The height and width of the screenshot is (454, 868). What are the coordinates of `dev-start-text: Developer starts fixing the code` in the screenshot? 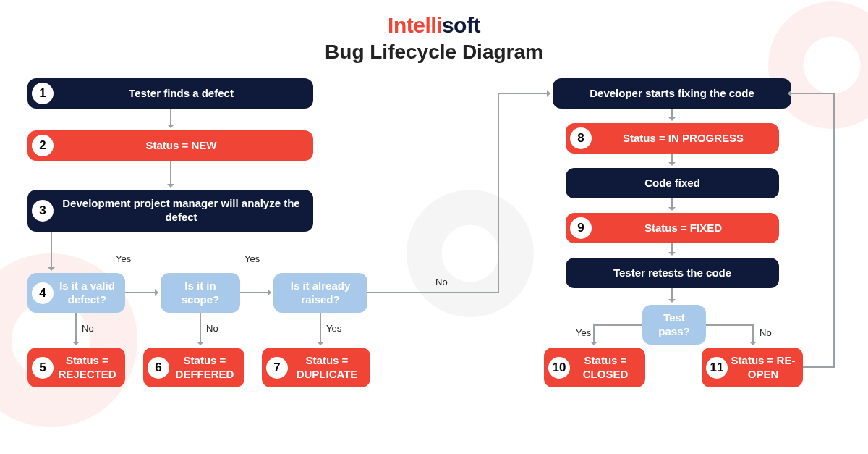 It's located at (672, 94).